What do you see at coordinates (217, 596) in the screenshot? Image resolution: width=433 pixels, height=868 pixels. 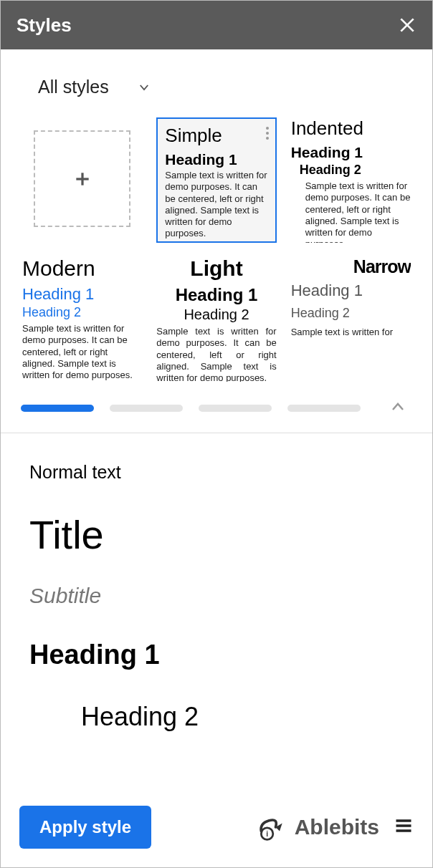 I see `style-item-subtitle: Subtitle` at bounding box center [217, 596].